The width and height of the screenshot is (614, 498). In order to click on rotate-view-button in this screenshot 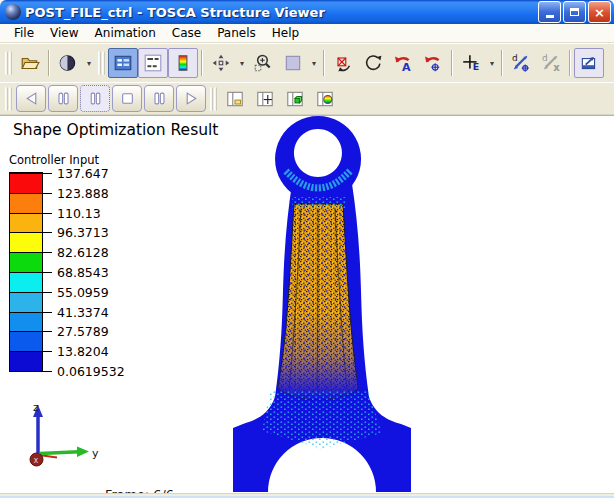, I will do `click(373, 63)`.